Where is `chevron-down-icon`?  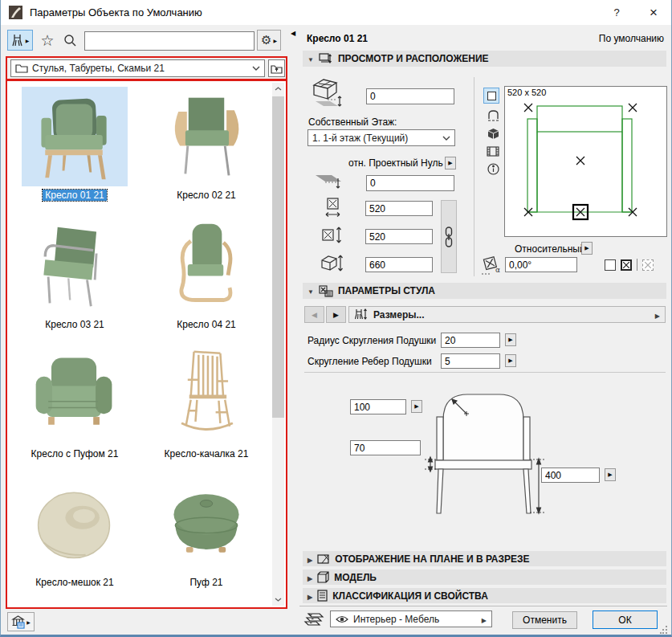 chevron-down-icon is located at coordinates (256, 68).